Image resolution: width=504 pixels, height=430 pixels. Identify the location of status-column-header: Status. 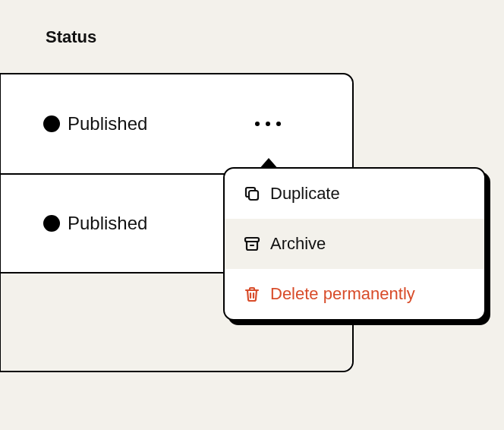
(71, 37).